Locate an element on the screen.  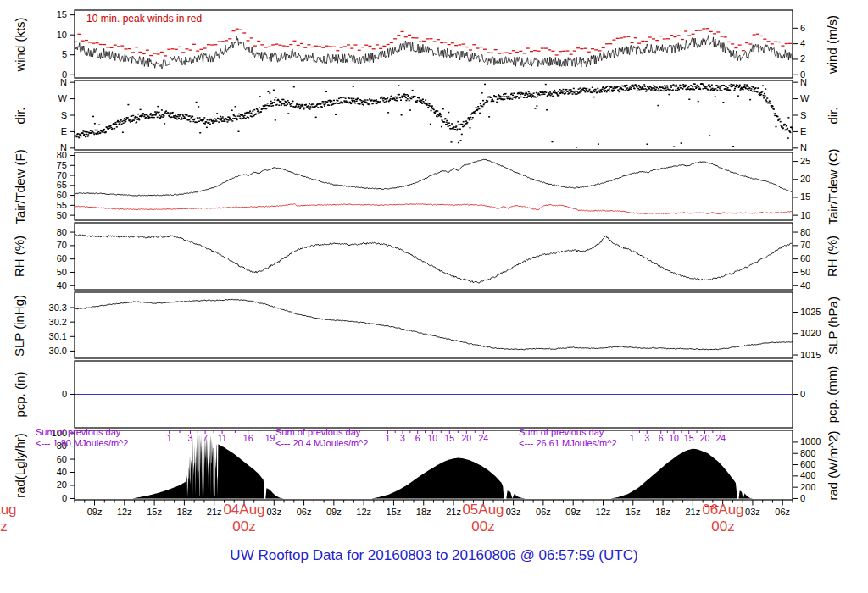
rad-sum-day3: Sum of previous day <--- 26.61 MJoules/m… is located at coordinates (568, 437).